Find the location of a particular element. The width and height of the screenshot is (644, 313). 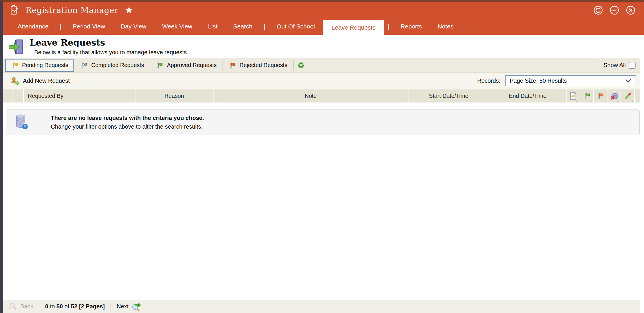

range-pages: [2 Pages] is located at coordinates (91, 306).